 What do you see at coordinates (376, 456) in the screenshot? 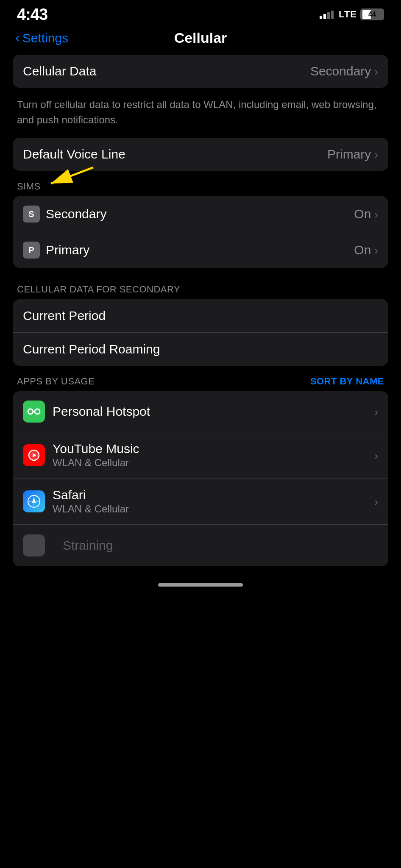
I see `youtube-music-chevron-icon: ›` at bounding box center [376, 456].